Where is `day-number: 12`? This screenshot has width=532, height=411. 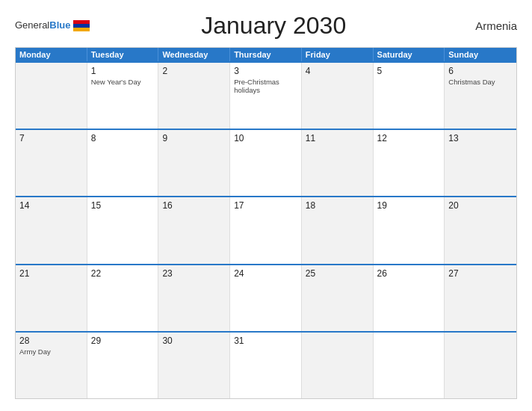 day-number: 12 is located at coordinates (409, 138).